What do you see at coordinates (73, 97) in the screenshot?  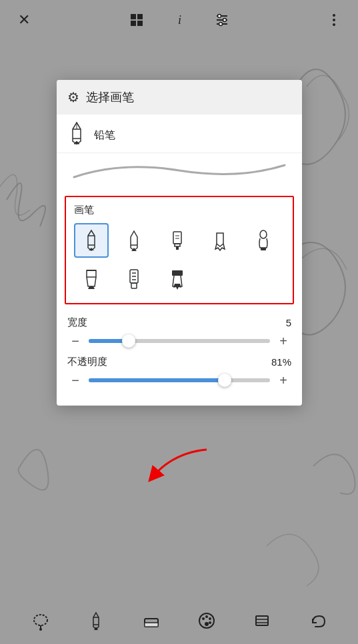 I see `settings-icon: ⚙` at bounding box center [73, 97].